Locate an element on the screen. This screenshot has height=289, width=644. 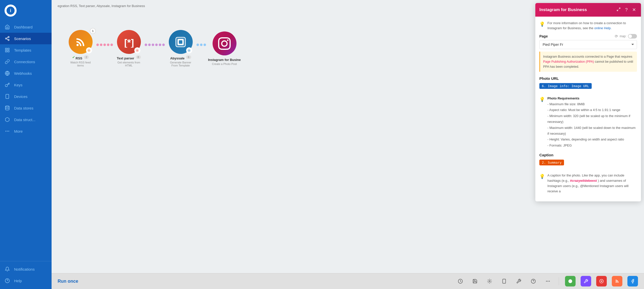
module-title-instagram: Instagram for Busine is located at coordinates (224, 58).